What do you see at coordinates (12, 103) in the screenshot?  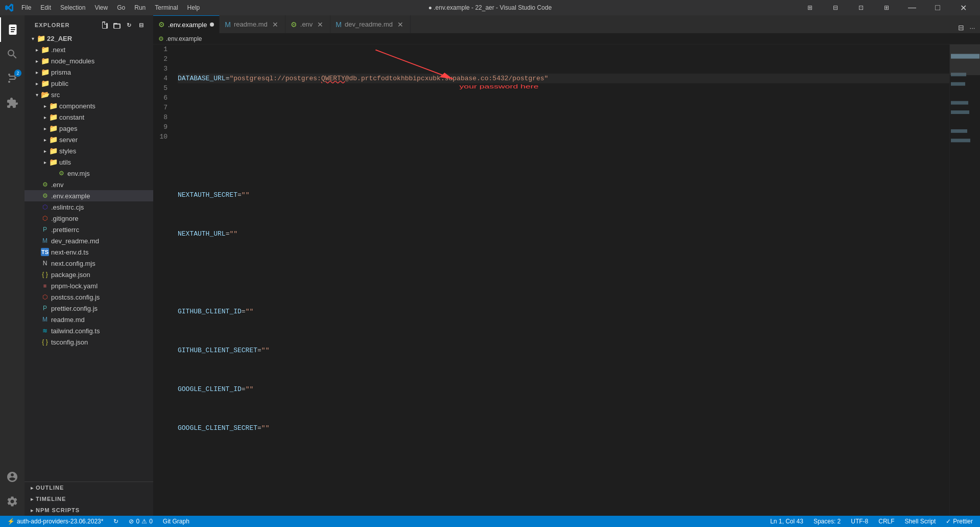 I see `activity-extensions` at bounding box center [12, 103].